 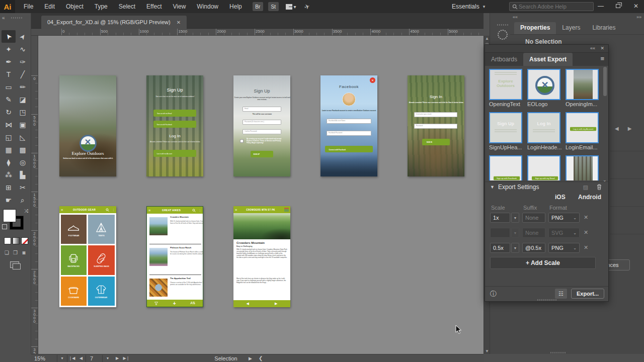 What do you see at coordinates (601, 6) in the screenshot?
I see `minimize-button: —` at bounding box center [601, 6].